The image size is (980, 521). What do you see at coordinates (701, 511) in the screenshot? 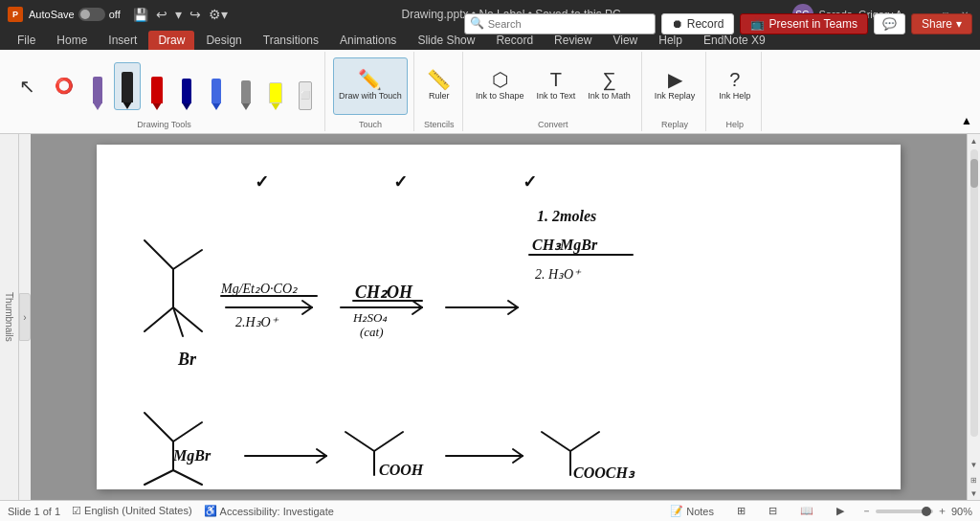
I see `notes-label: Notes` at bounding box center [701, 511].